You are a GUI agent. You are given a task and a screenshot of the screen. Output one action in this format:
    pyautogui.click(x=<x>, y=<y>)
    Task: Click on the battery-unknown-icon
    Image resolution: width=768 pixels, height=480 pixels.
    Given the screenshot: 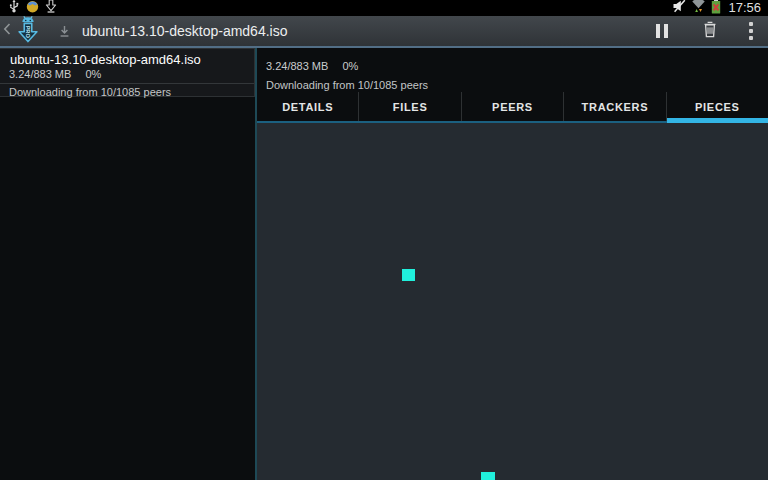 What is the action you would take?
    pyautogui.click(x=716, y=9)
    